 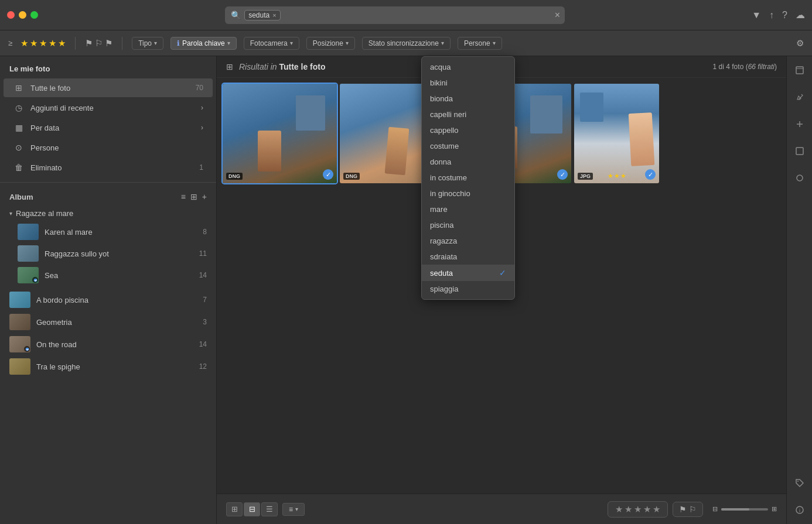 I want to click on album-count-spighe: 12, so click(x=203, y=367).